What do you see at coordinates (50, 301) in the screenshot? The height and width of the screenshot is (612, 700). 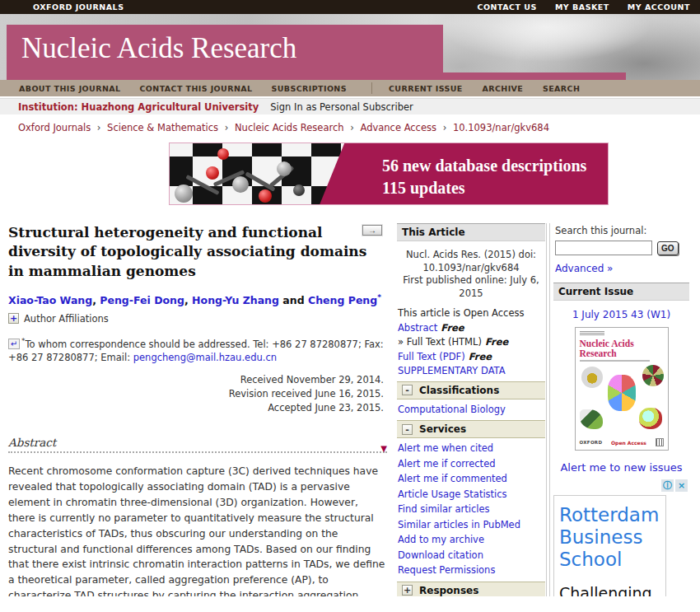 I see `author-link: Xiao-Tao Wang` at bounding box center [50, 301].